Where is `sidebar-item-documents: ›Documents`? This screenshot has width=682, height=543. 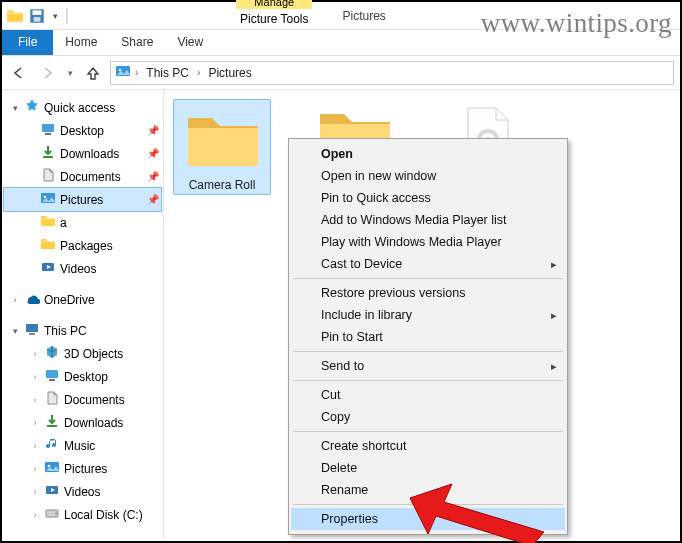 sidebar-item-documents: ›Documents is located at coordinates (82, 400).